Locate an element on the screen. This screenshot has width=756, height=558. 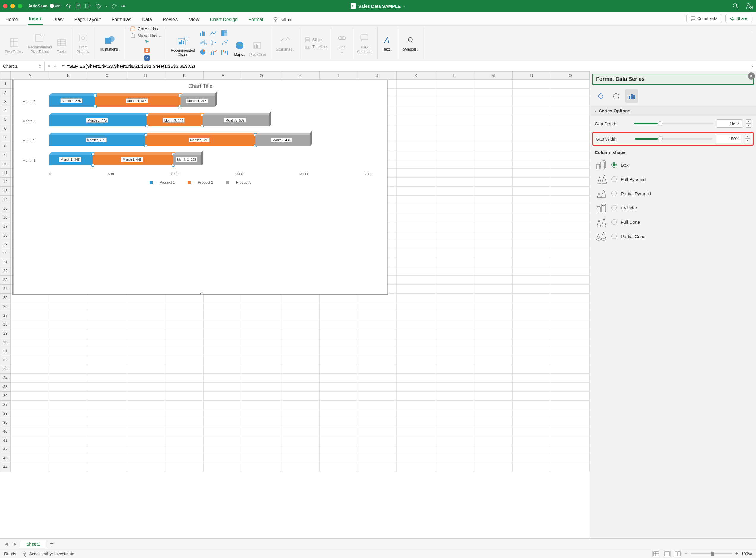
row-header-13: 13 is located at coordinates (5, 191).